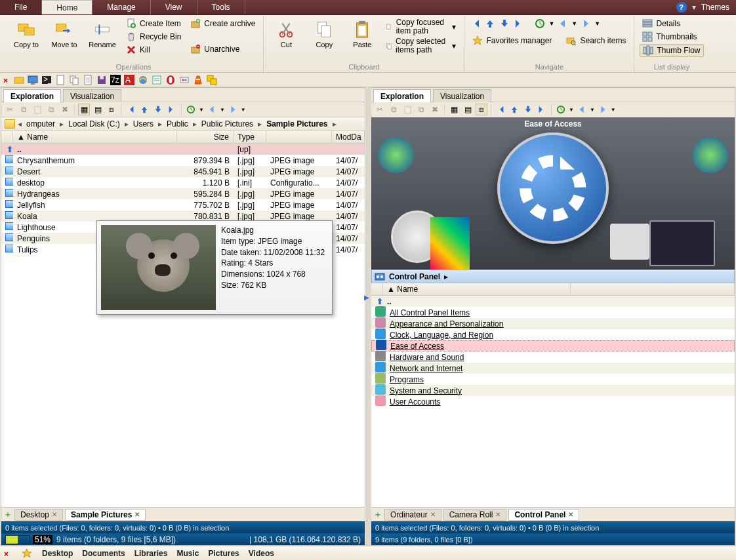 The height and width of the screenshot is (560, 736). I want to click on session-tab: Desktop✕, so click(39, 515).